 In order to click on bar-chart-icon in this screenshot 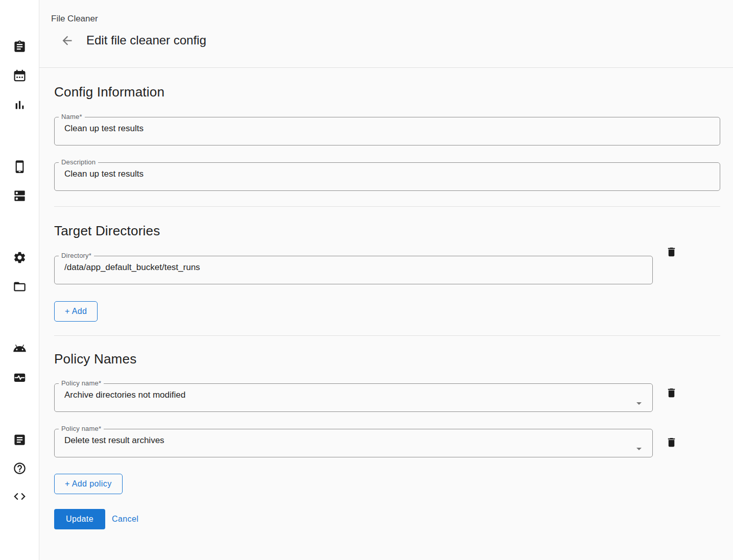, I will do `click(19, 105)`.